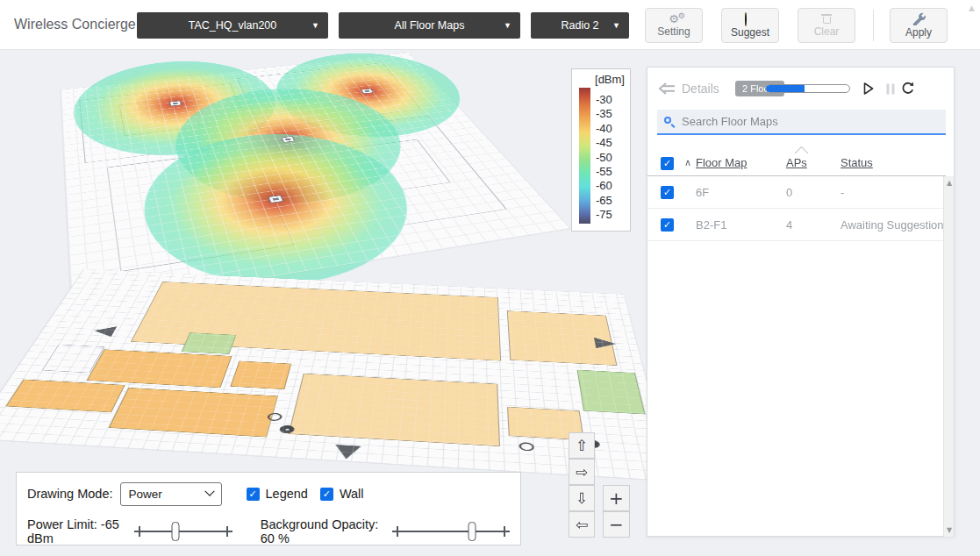 The image size is (980, 556). What do you see at coordinates (919, 19) in the screenshot?
I see `wrench-icon` at bounding box center [919, 19].